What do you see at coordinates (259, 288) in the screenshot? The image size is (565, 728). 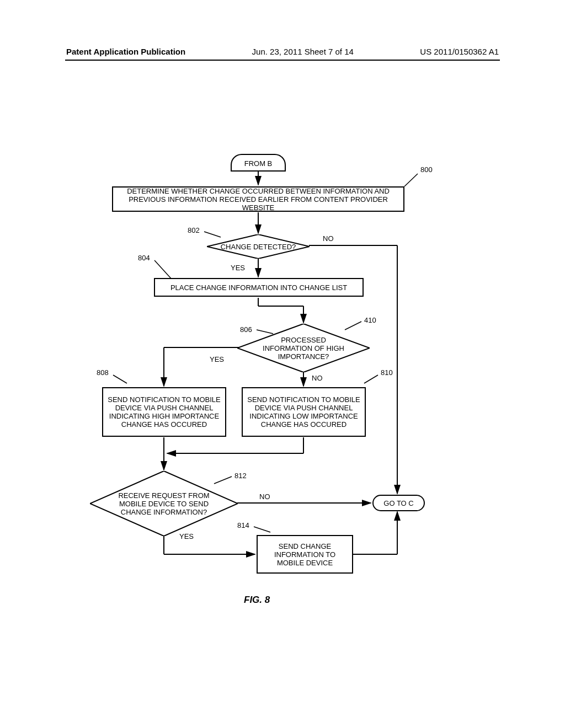 I see `process-place-change-list-text: PLACE CHANGE INFORMATION INTO CHANGE LIS…` at bounding box center [259, 288].